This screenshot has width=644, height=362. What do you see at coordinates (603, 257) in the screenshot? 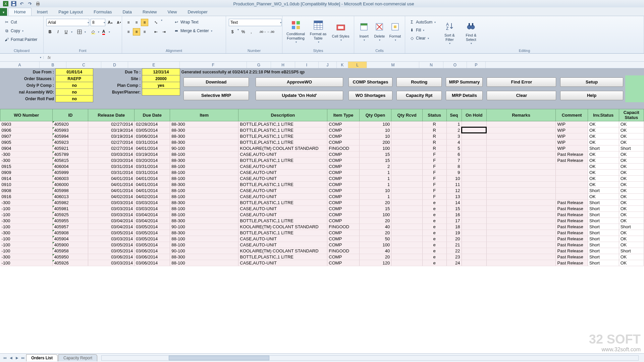
I see `cell-inv: Short` at bounding box center [603, 257].